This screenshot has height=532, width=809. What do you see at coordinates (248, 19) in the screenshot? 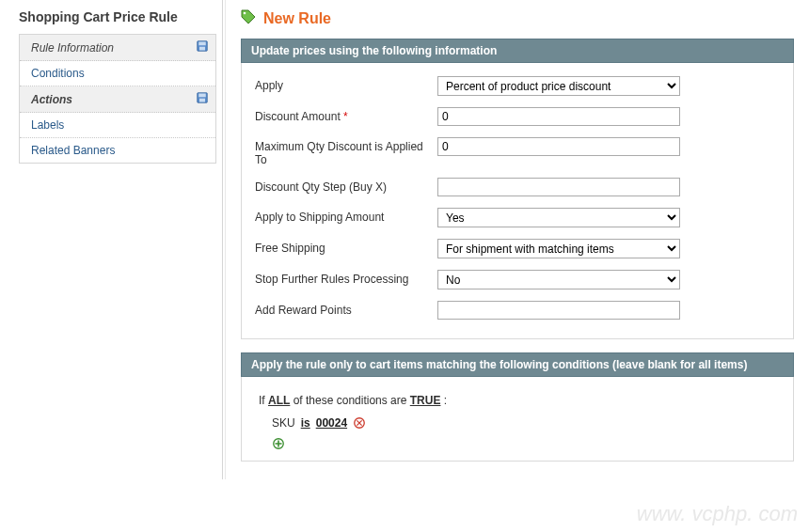
I see `price-tag-icon` at bounding box center [248, 19].